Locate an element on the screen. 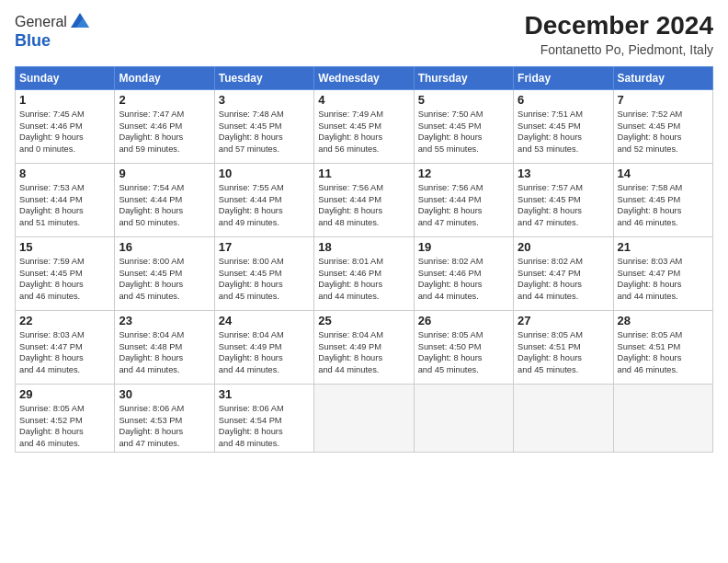  title-block: December 2024 Fontanetto Po, Piedmont, I… is located at coordinates (620, 34).